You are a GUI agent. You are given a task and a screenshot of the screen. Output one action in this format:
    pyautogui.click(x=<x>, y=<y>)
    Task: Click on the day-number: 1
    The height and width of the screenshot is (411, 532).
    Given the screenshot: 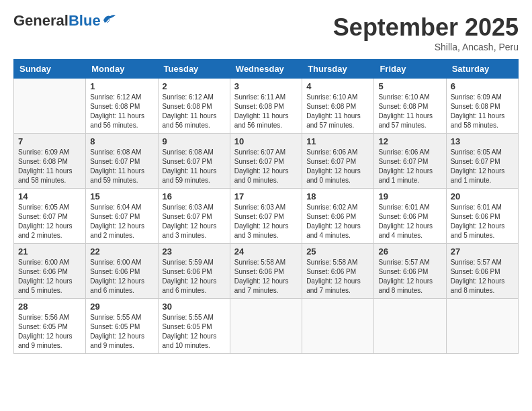 What is the action you would take?
    pyautogui.click(x=122, y=86)
    